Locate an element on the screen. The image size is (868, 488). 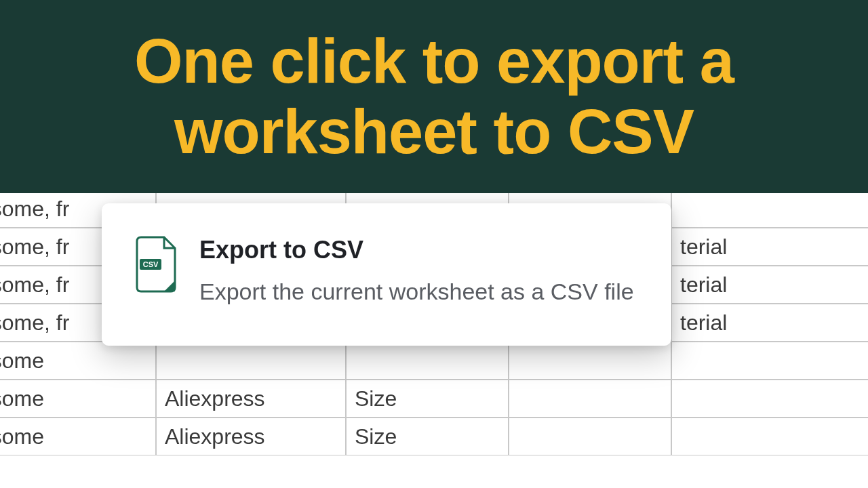
popup-description: Export the current worksheet as a CSV fi… is located at coordinates (418, 291).